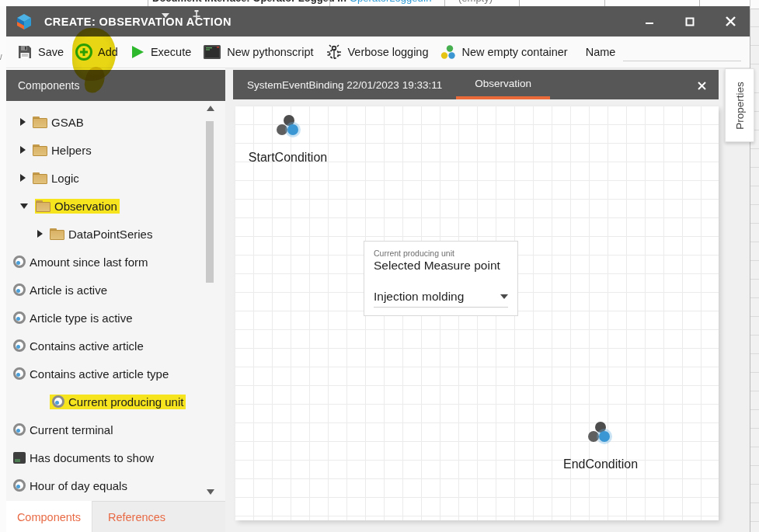 The image size is (759, 532). What do you see at coordinates (211, 301) in the screenshot?
I see `tree-scrollbar` at bounding box center [211, 301].